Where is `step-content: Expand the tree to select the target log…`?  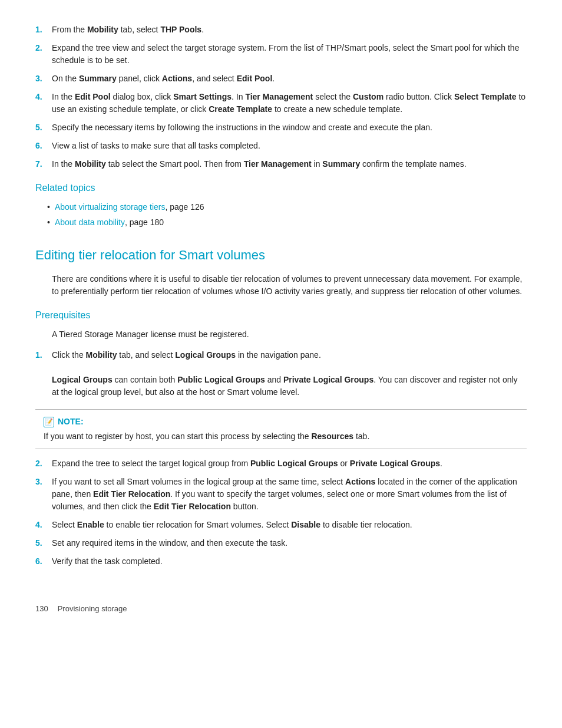 step-content: Expand the tree to select the target log… is located at coordinates (289, 463).